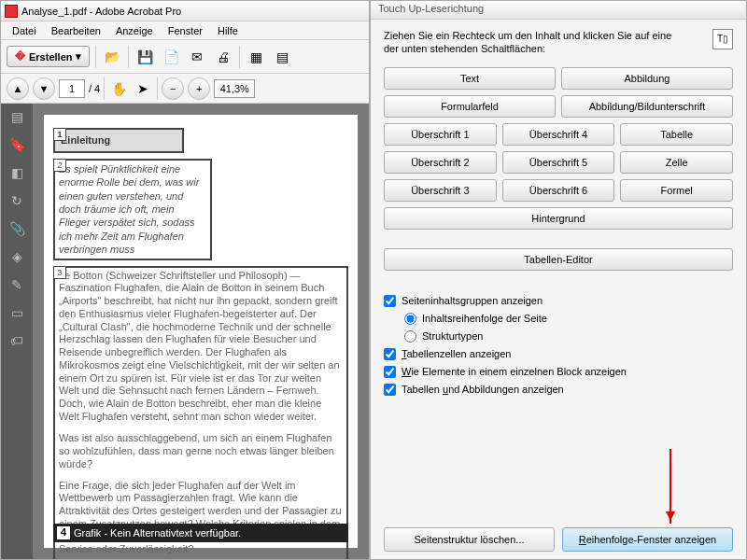 This screenshot has height=560, width=747. I want to click on instruction-text: Ziehen Sie ein Rechteck um den Inhalt un…, so click(533, 43).